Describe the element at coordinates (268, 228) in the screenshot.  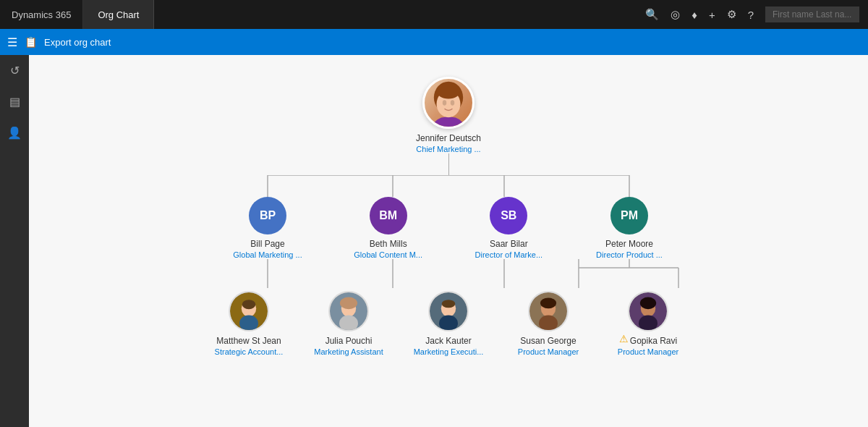
I see `node-bp: BP Bill Page Global Marketing ...` at that location.